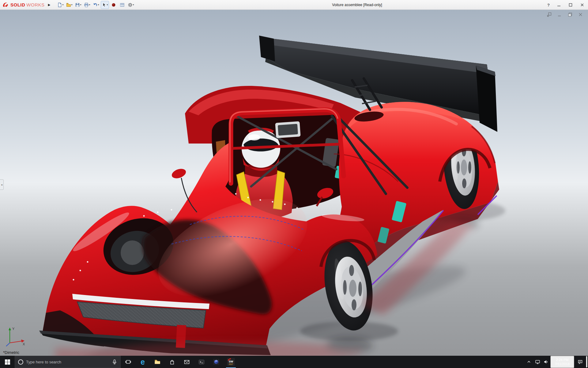  I want to click on select-cursor-icon, so click(104, 5).